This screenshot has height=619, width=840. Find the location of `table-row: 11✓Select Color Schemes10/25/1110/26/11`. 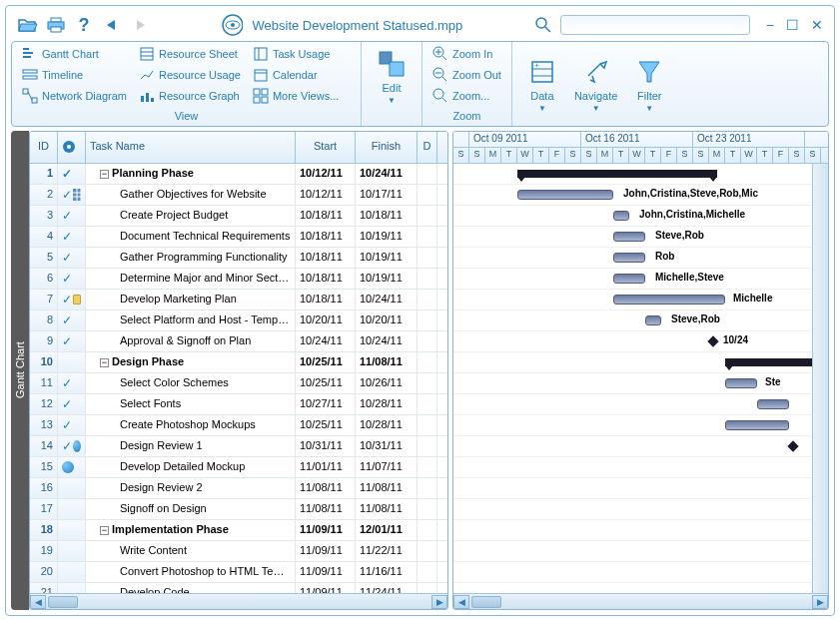

table-row: 11✓Select Color Schemes10/25/1110/26/11 is located at coordinates (239, 383).